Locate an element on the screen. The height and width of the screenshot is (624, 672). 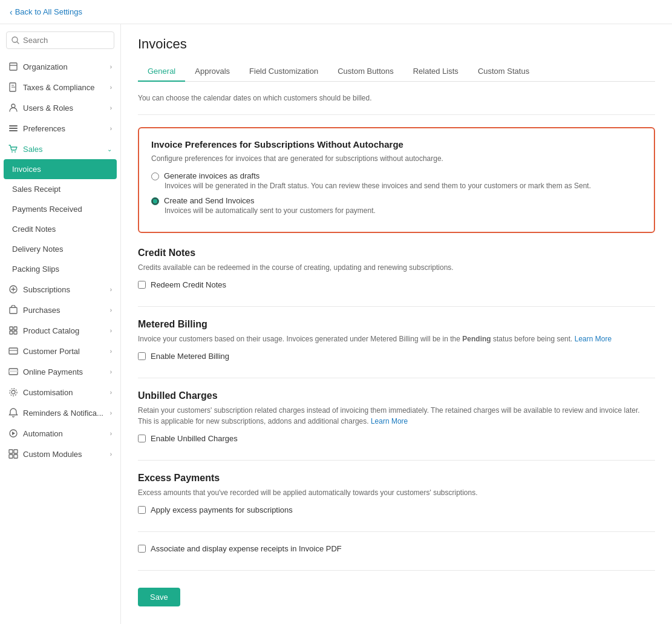
subscription-box-title: Invoice Preferences for Subscriptions Wi… is located at coordinates (397, 144).